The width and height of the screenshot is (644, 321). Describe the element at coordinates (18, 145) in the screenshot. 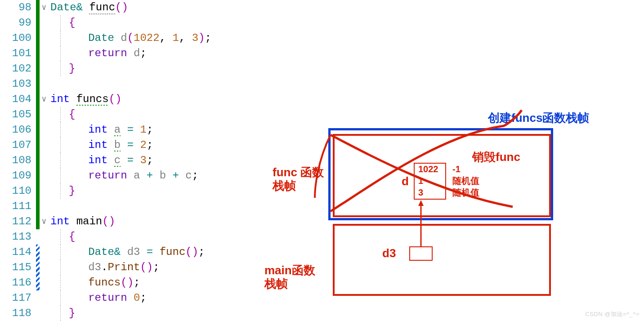

I see `line-number: 107` at that location.